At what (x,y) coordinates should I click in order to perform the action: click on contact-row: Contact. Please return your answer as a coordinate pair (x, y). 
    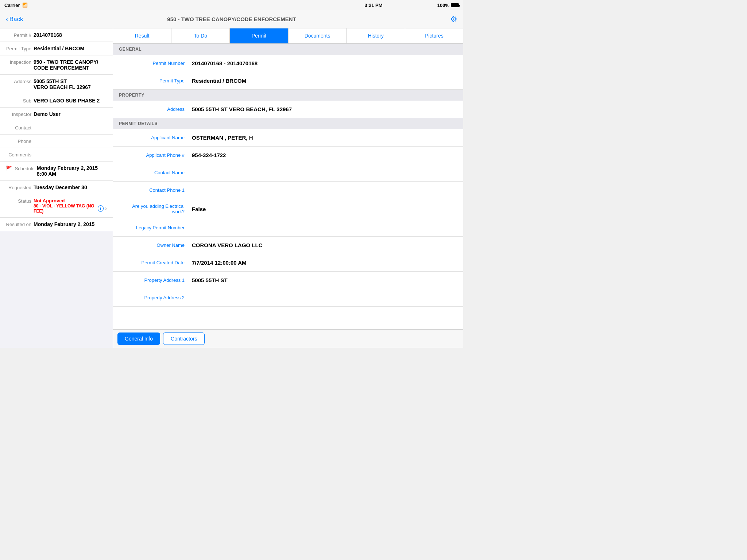
    Looking at the image, I should click on (56, 128).